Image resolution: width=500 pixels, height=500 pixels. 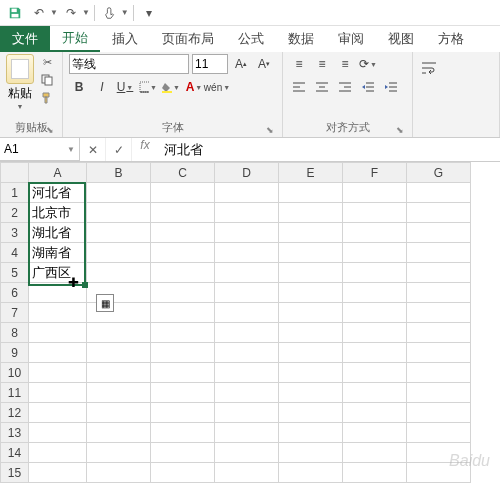 I want to click on cancel-formula-icon: ✕, so click(x=93, y=150).